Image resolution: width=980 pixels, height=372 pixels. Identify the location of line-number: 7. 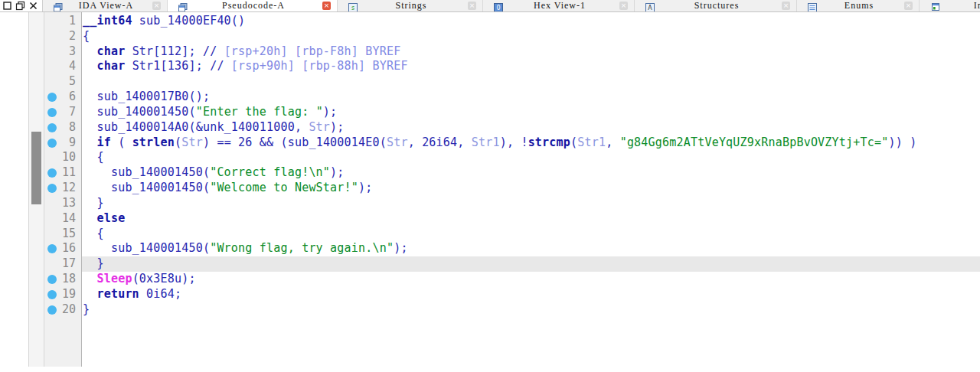
(72, 112).